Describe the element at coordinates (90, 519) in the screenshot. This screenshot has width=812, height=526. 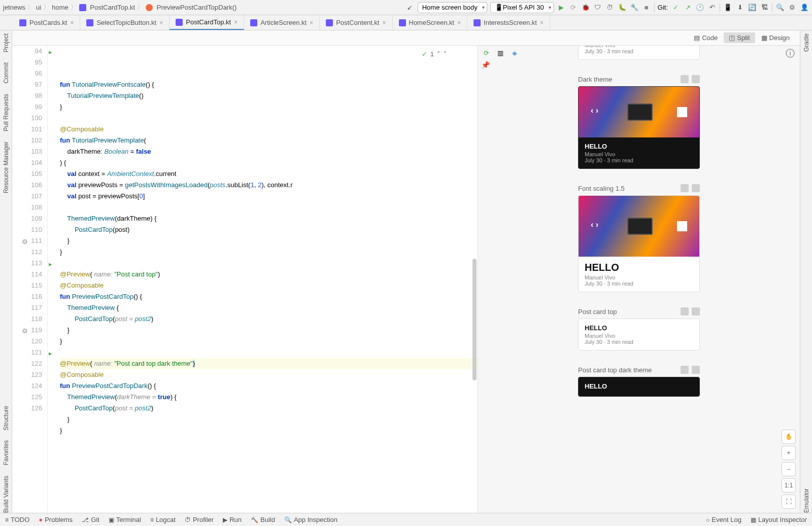
I see `status-git: ⎇ Git` at that location.